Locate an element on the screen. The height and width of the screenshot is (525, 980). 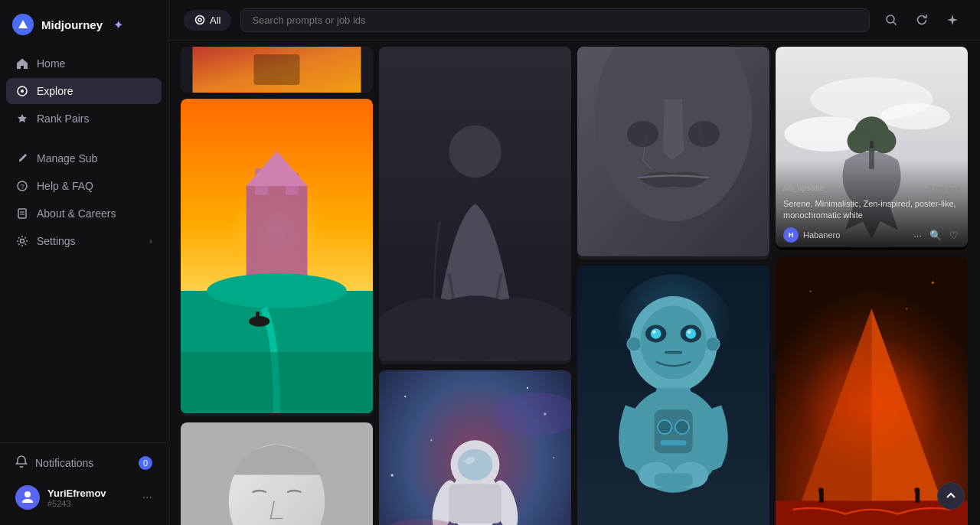
scroll-to-top-button is located at coordinates (951, 496).